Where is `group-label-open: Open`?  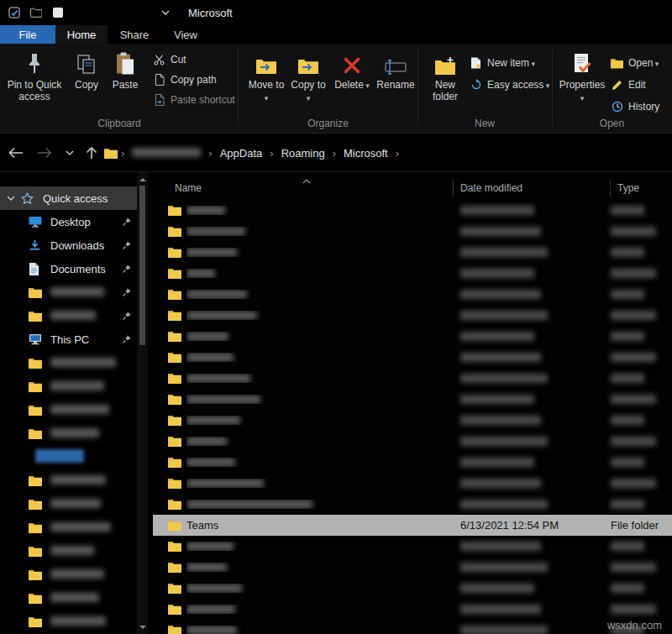
group-label-open: Open is located at coordinates (612, 123).